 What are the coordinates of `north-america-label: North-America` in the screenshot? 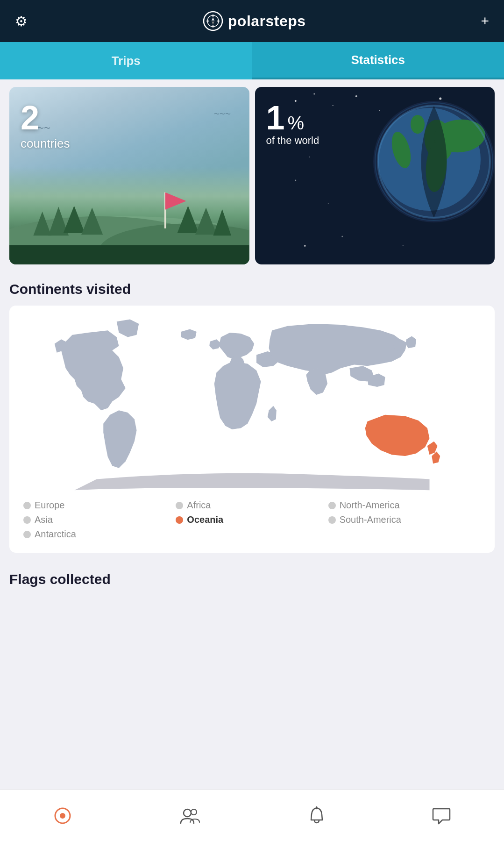 It's located at (370, 506).